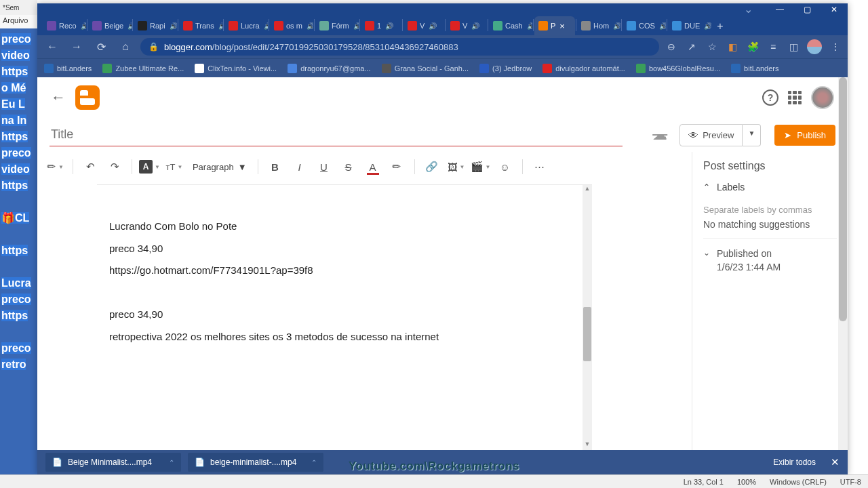  I want to click on bookmark-item: (3) Jedbrow, so click(506, 68).